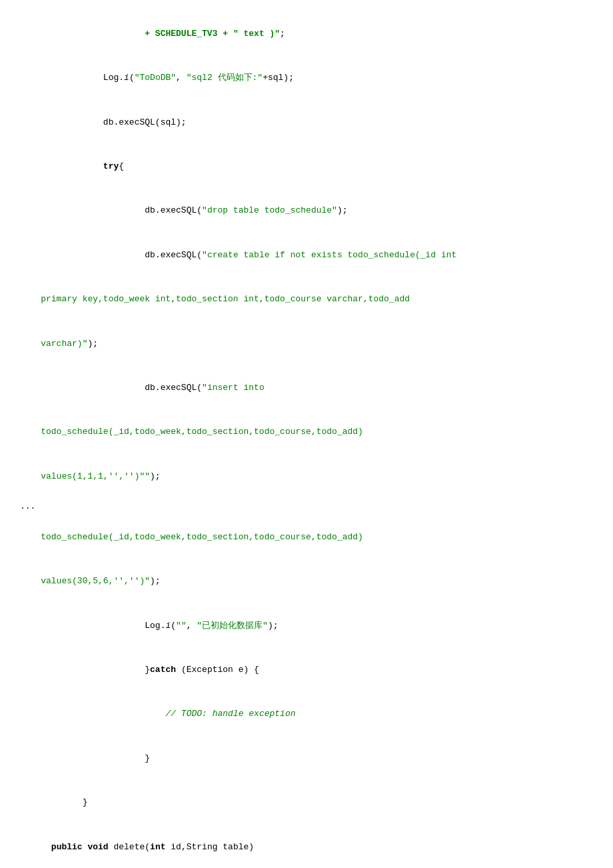 This screenshot has height=868, width=613. What do you see at coordinates (283, 33) in the screenshot?
I see `code-text: ;` at bounding box center [283, 33].